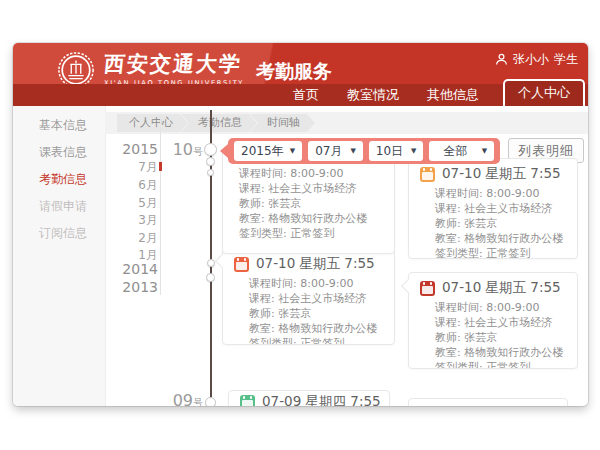  Describe the element at coordinates (453, 95) in the screenshot. I see `nav-item-other-info: 其他信息` at that location.